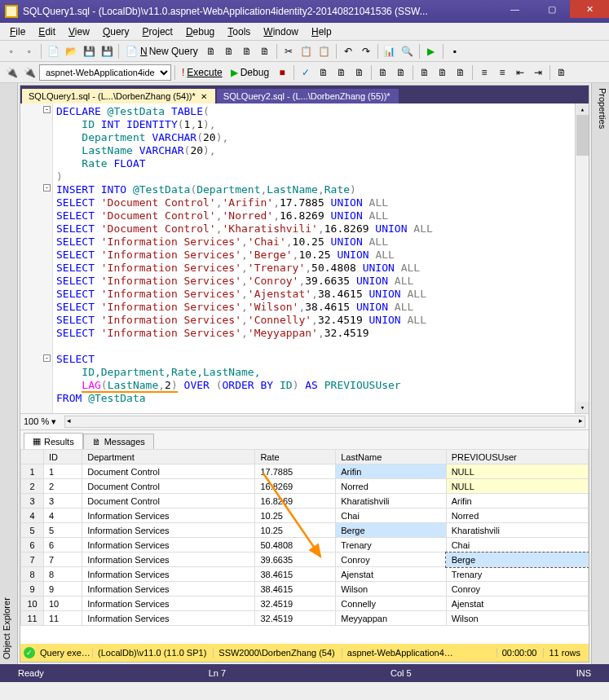 Image resolution: width=609 pixels, height=700 pixels. Describe the element at coordinates (161, 51) in the screenshot. I see `new-query-button: 📄 NNew Query` at that location.